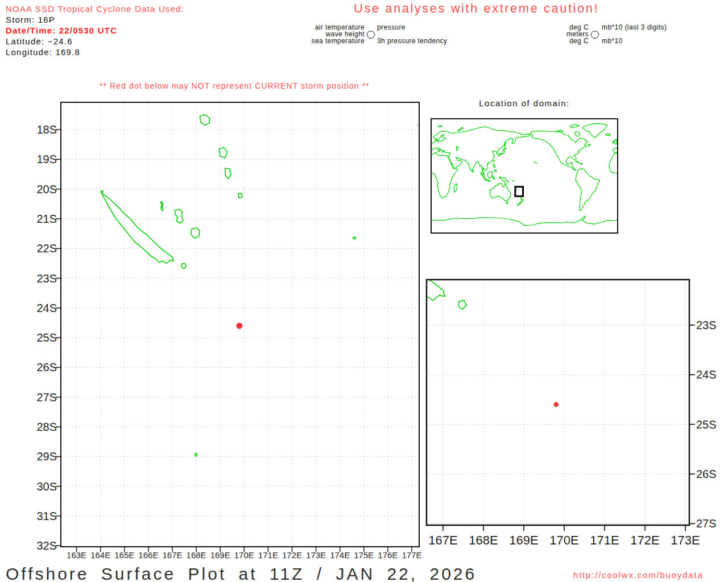 This screenshot has width=728, height=582. I want to click on zoom-map-y-axis-label: 23S, so click(706, 325).